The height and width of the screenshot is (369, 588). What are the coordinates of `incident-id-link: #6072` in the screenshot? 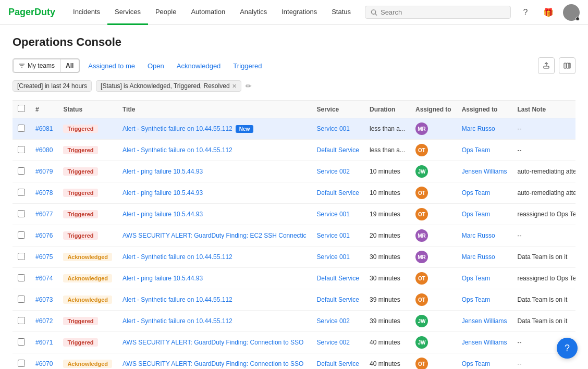 It's located at (44, 321).